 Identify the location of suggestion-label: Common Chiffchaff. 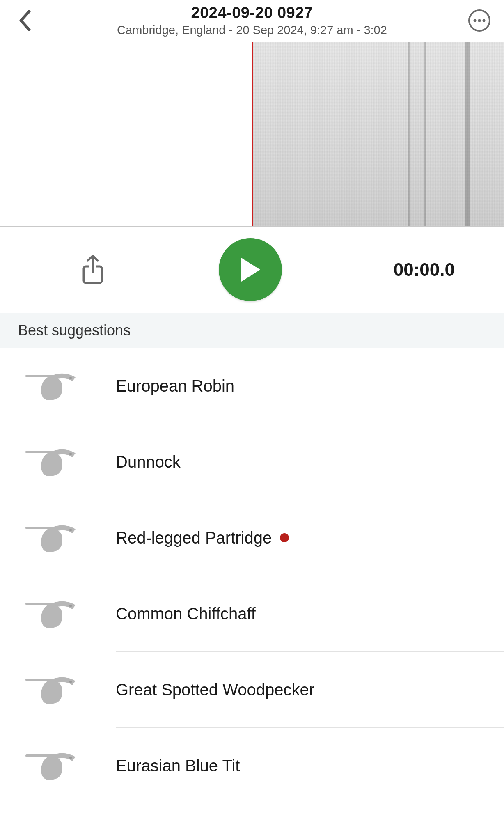
(186, 614).